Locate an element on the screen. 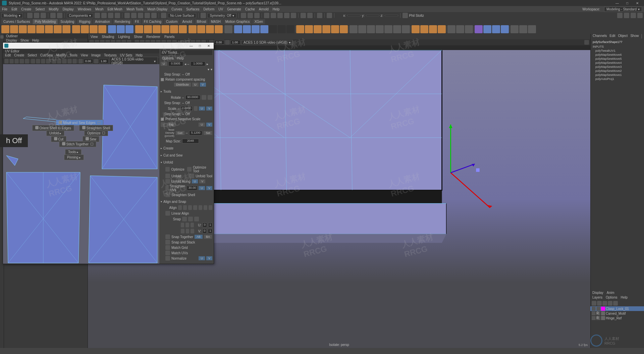 This screenshot has width=644, height=354. flip-button: Flip is located at coordinates (171, 125).